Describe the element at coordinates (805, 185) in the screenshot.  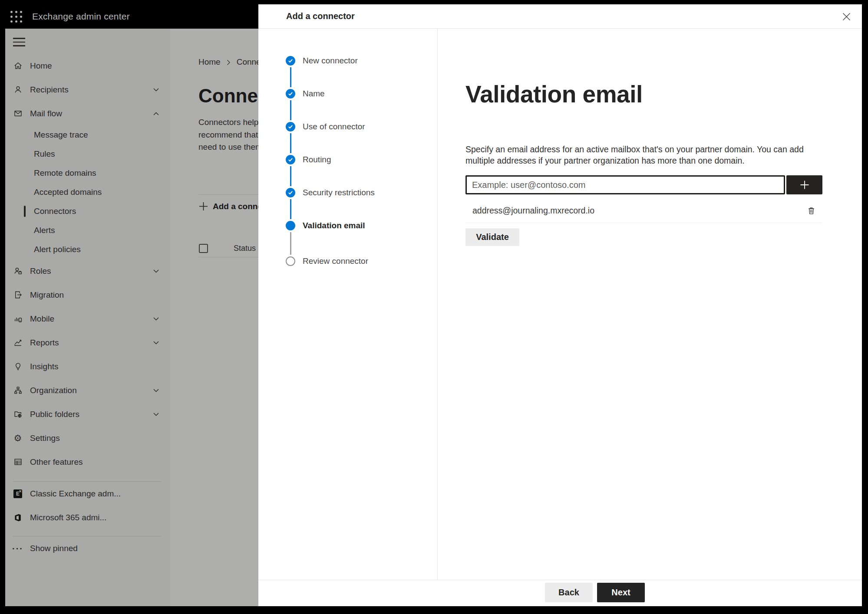
I see `plus-icon` at that location.